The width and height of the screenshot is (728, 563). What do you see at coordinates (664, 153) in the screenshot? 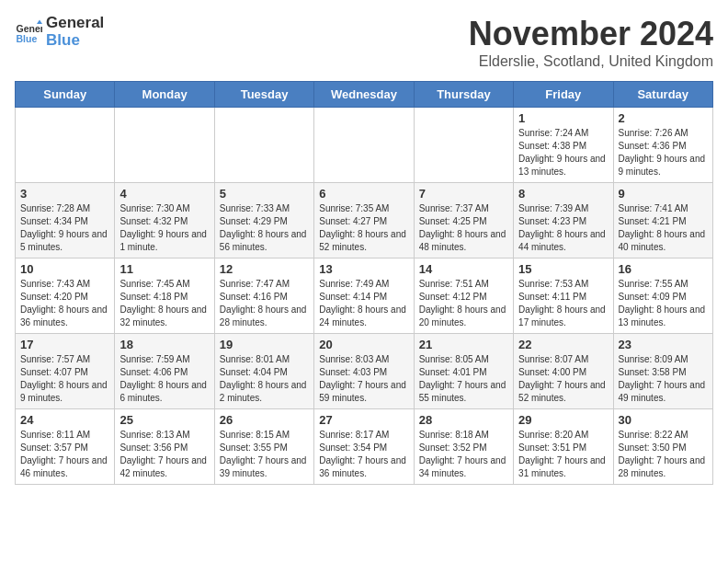
I see `day-info: Sunrise: 7:26 AM Sunset: 4:36 PM Dayligh…` at bounding box center [664, 153].